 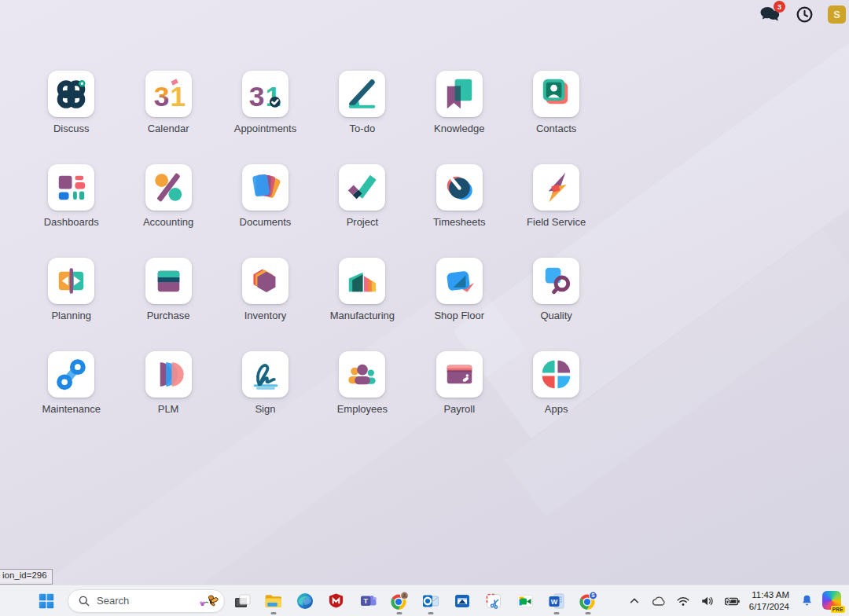 What do you see at coordinates (557, 129) in the screenshot?
I see `app-label: Contacts` at bounding box center [557, 129].